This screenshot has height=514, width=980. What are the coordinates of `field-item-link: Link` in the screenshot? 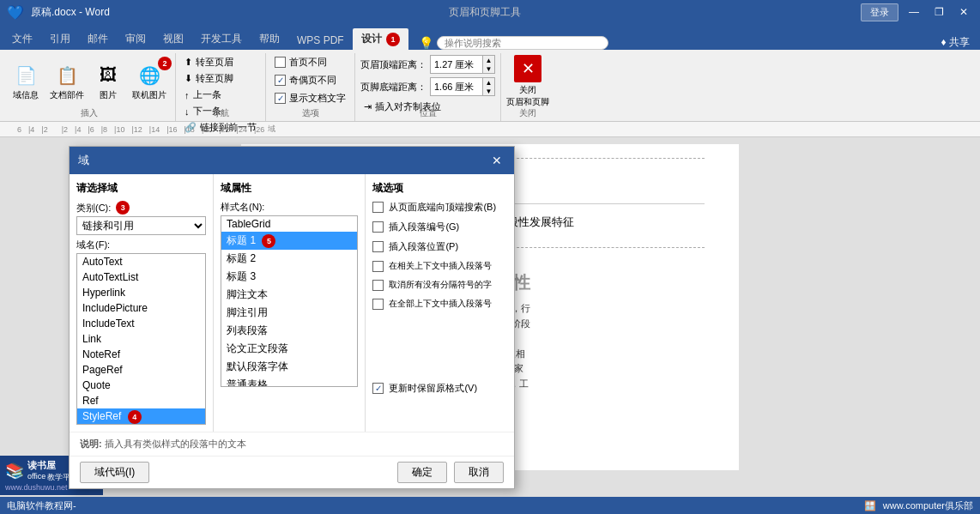 It's located at (141, 339).